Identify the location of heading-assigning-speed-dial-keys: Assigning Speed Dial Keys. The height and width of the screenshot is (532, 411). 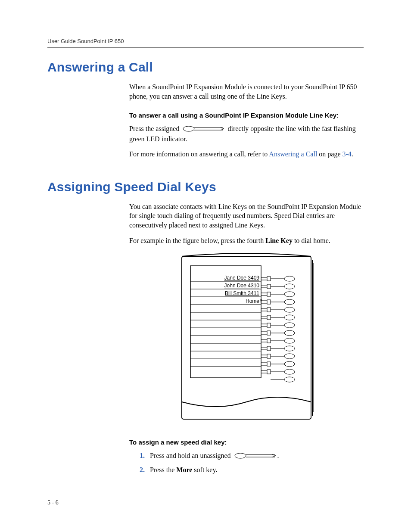
(206, 187).